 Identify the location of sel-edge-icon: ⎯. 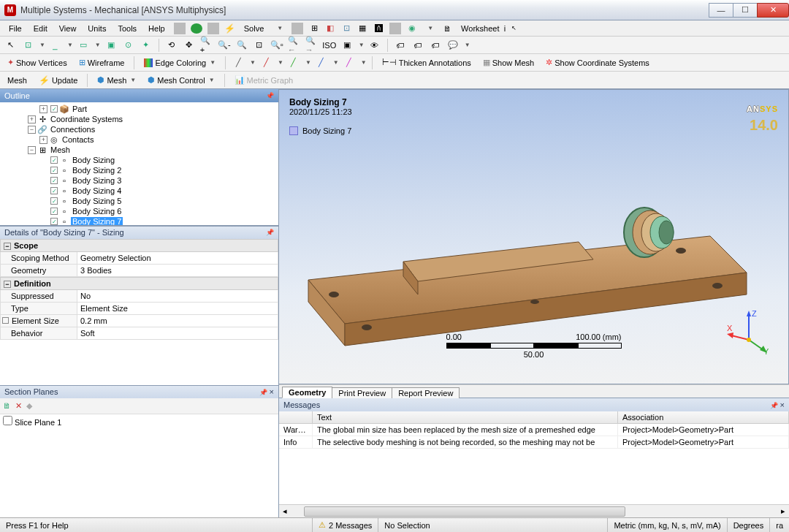
(56, 45).